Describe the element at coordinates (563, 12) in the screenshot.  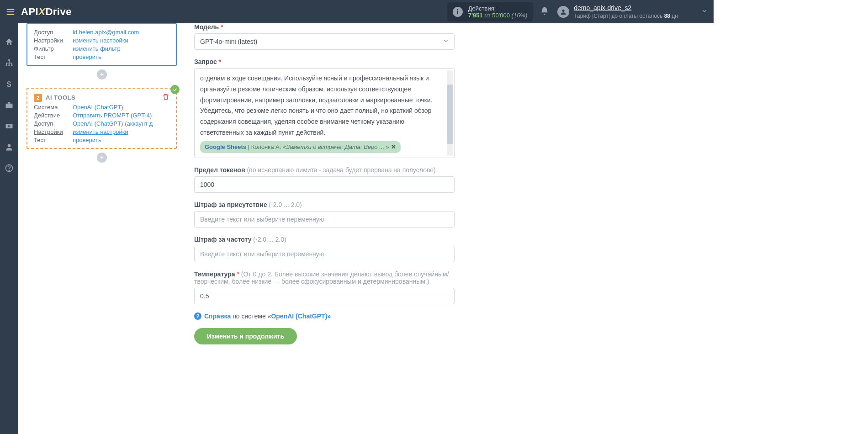
I see `avatar-icon` at that location.